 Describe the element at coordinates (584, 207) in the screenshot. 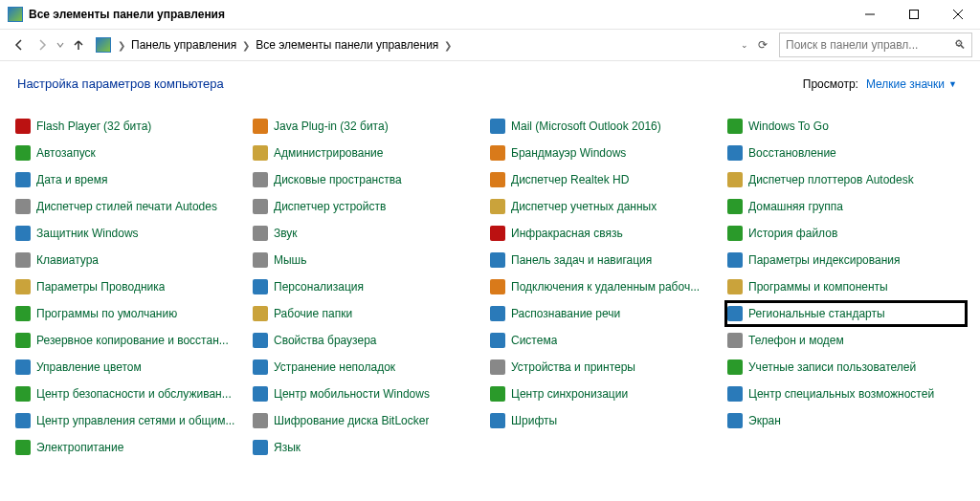

I see `item-label: Диспетчер учетных данных` at that location.